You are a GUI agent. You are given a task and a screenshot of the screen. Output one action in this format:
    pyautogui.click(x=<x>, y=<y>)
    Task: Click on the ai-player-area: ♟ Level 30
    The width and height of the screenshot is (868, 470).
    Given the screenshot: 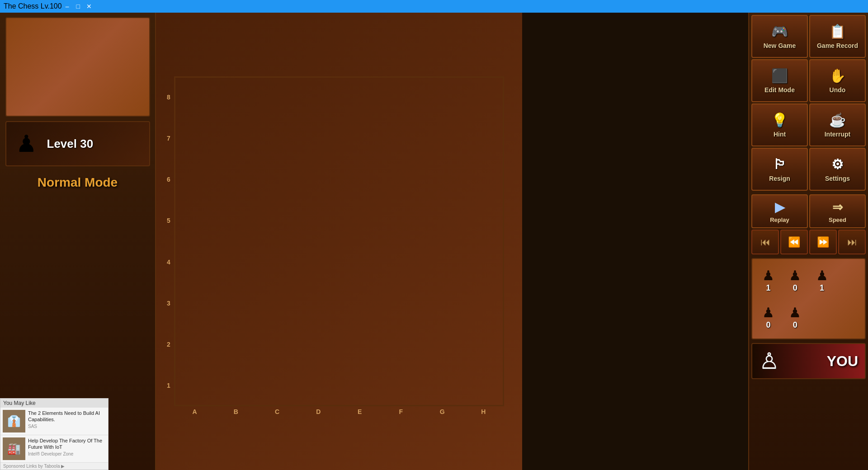 What is the action you would take?
    pyautogui.click(x=78, y=144)
    